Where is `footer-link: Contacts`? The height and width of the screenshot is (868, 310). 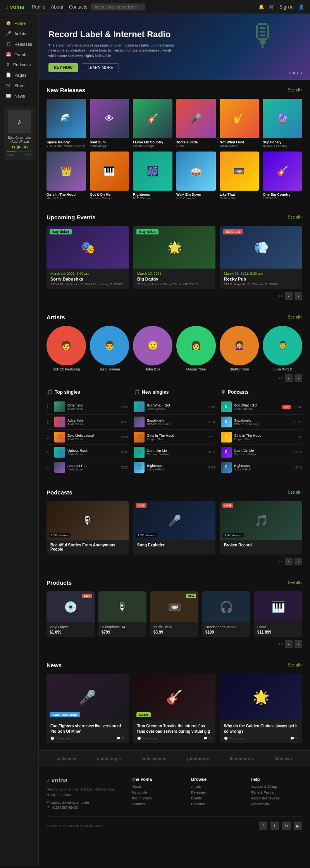 footer-link: Contacts is located at coordinates (157, 804).